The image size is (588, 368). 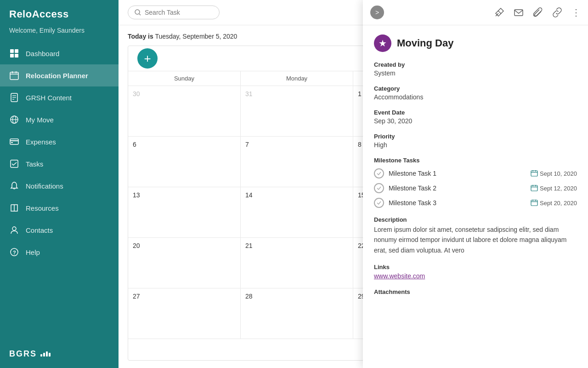 What do you see at coordinates (297, 263) in the screenshot?
I see `day-cell-21: 21` at bounding box center [297, 263].